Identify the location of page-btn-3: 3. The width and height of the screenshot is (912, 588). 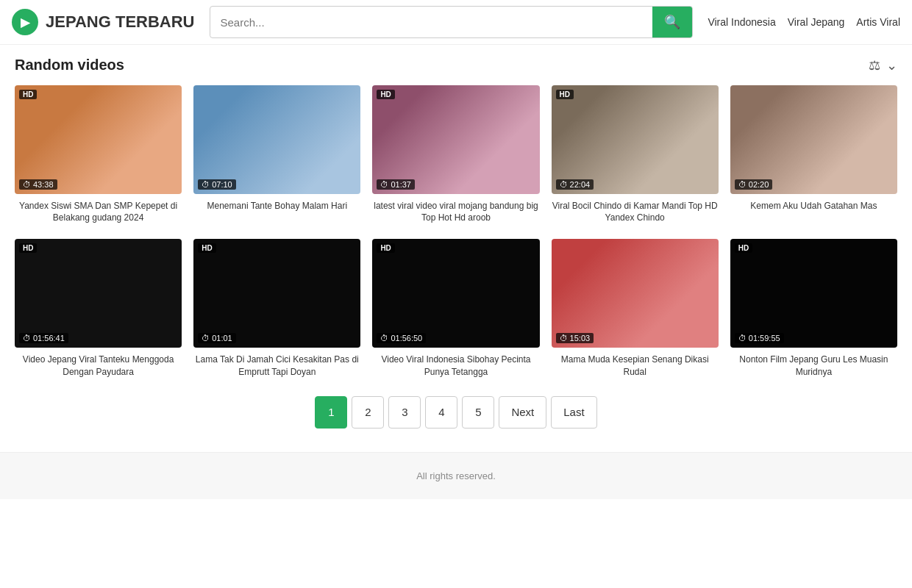
(405, 412).